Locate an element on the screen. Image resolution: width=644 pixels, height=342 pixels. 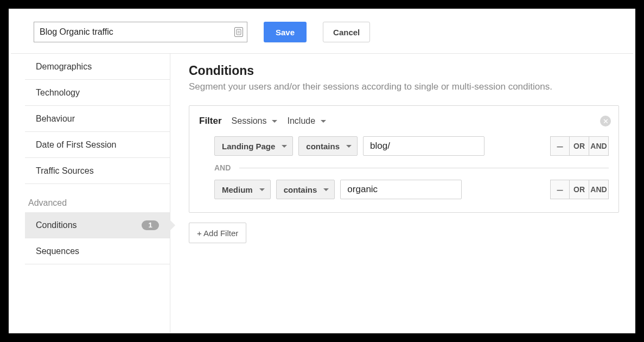
sidebar-advanced-heading: Advanced is located at coordinates (89, 198).